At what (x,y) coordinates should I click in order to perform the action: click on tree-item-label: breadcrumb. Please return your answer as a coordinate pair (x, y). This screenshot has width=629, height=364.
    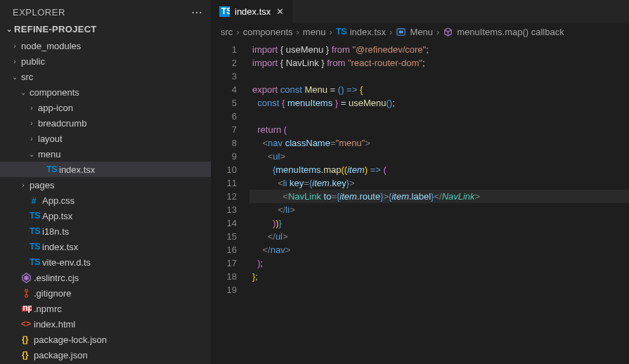
    Looking at the image, I should click on (62, 124).